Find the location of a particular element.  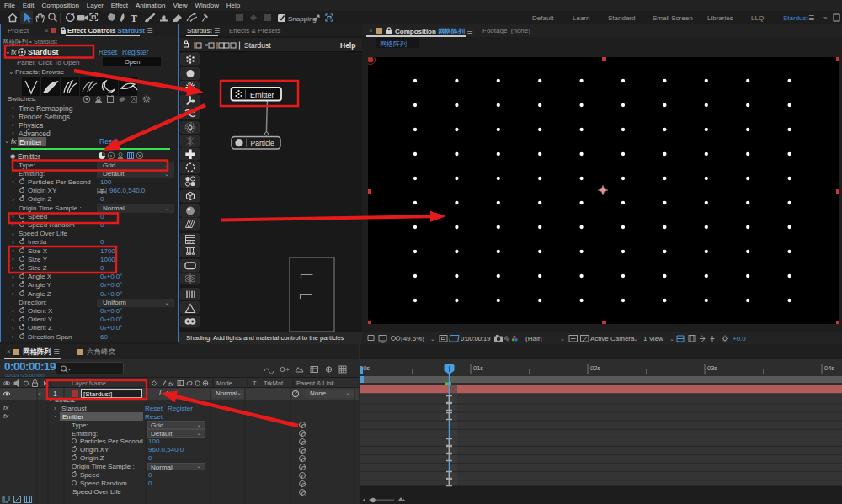

svg-text: 04s is located at coordinates (829, 369).